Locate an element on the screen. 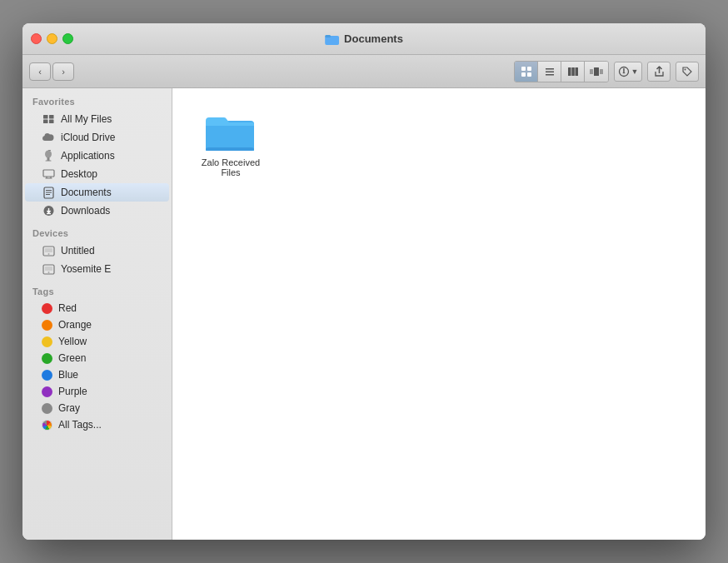 This screenshot has height=563, width=728. minimize-button is located at coordinates (52, 38).